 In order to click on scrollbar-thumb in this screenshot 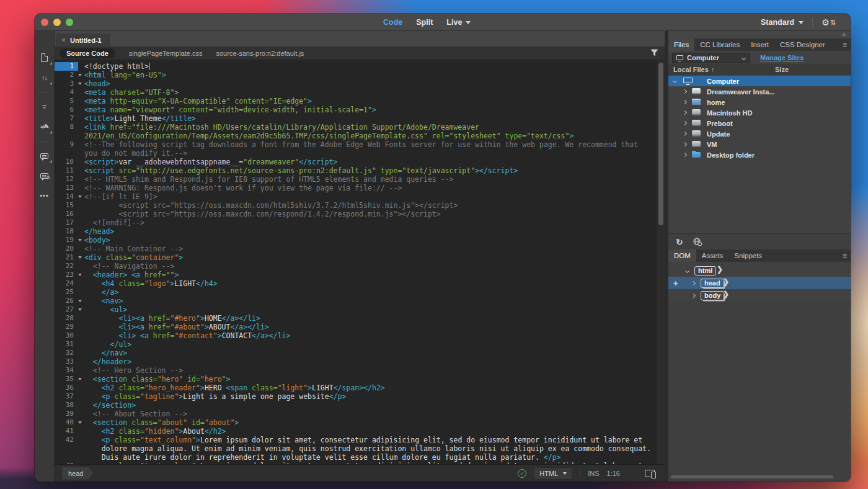, I will do `click(661, 144)`.